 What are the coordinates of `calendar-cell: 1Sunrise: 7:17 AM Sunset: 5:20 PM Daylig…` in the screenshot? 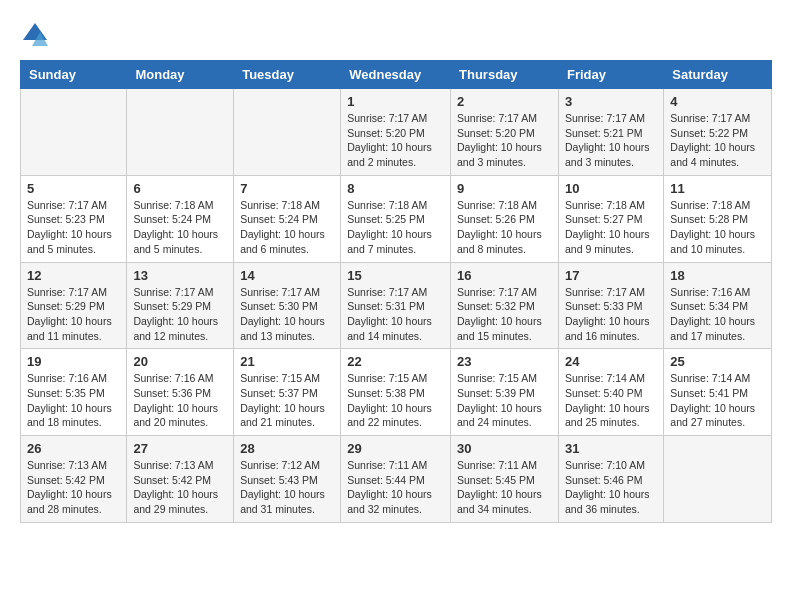 It's located at (396, 132).